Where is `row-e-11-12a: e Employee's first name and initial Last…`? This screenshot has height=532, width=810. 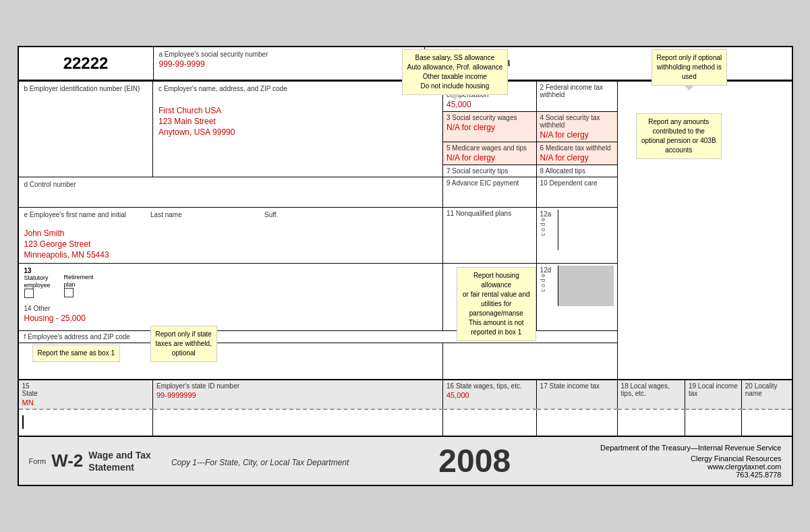 row-e-11-12a: e Employee's first name and initial Last… is located at coordinates (405, 235).